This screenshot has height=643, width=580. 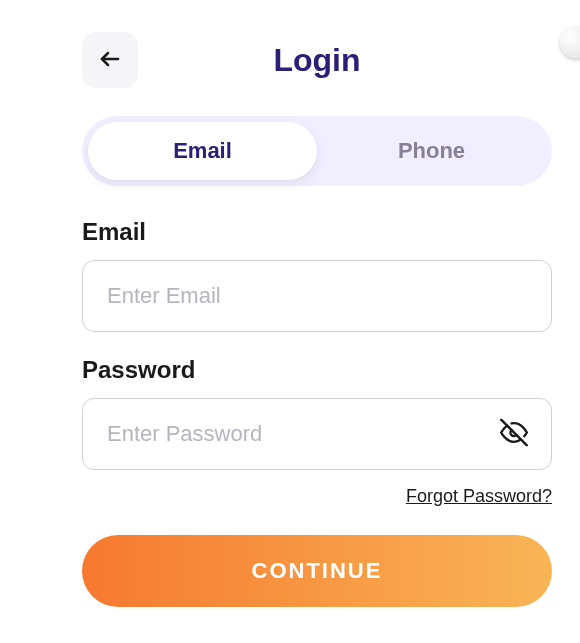 I want to click on password-input-wrapper, so click(x=317, y=434).